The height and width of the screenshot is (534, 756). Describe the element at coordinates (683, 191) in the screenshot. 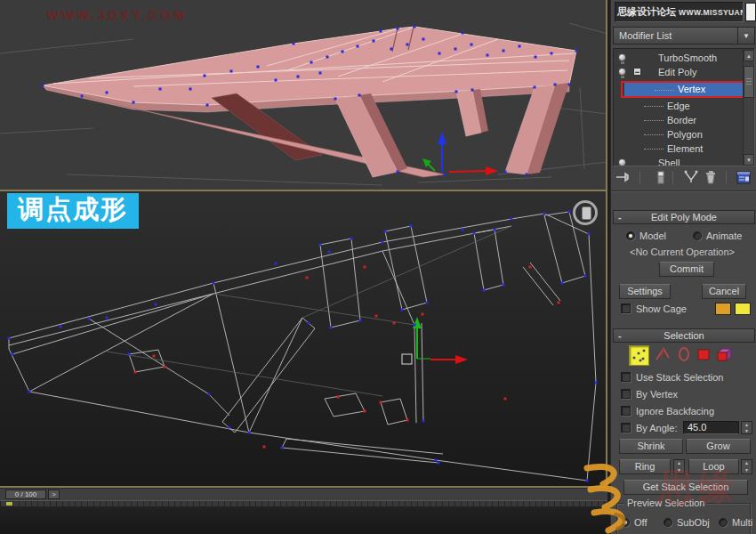

I see `panel-divider` at that location.